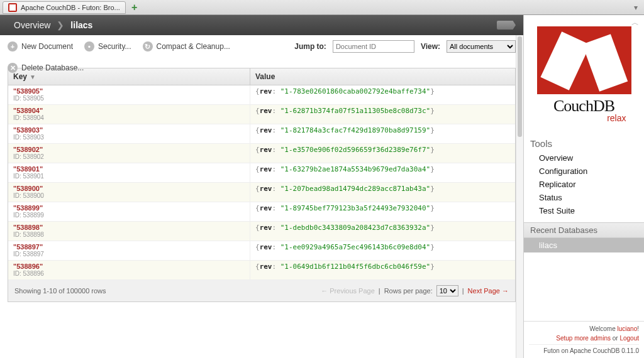  I want to click on sidebar-tool-item: Configuration, so click(591, 171).